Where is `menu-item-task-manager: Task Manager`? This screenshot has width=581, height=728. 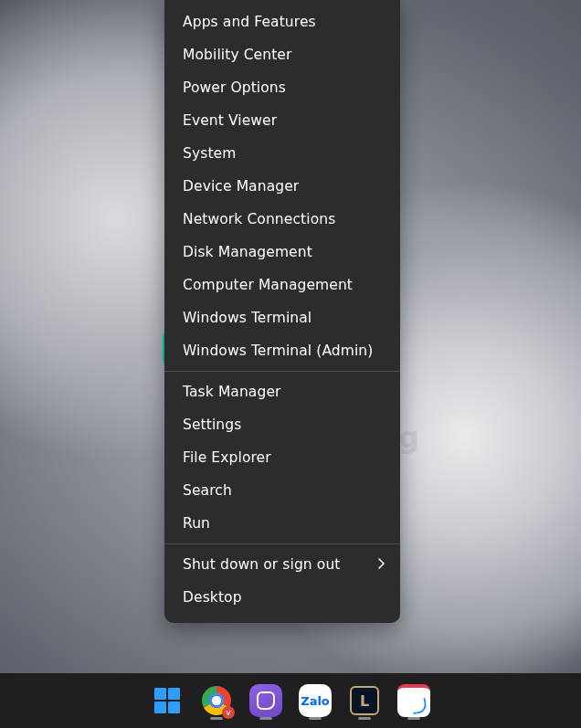 menu-item-task-manager: Task Manager is located at coordinates (282, 392).